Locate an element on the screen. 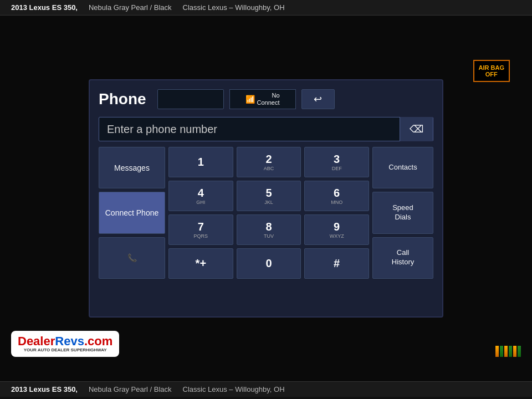  number-input-placeholder: Enter a phone number is located at coordinates (249, 130).